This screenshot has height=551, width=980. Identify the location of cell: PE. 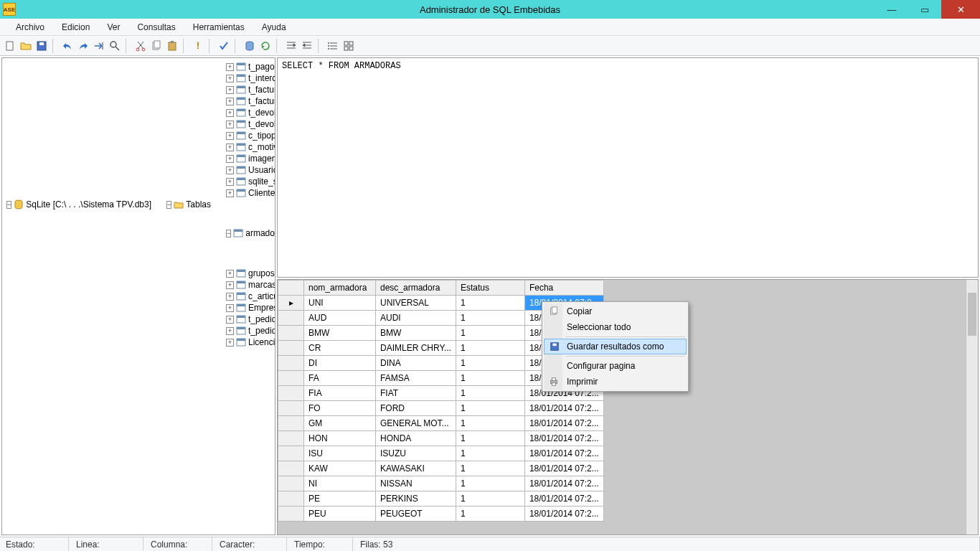
(340, 499).